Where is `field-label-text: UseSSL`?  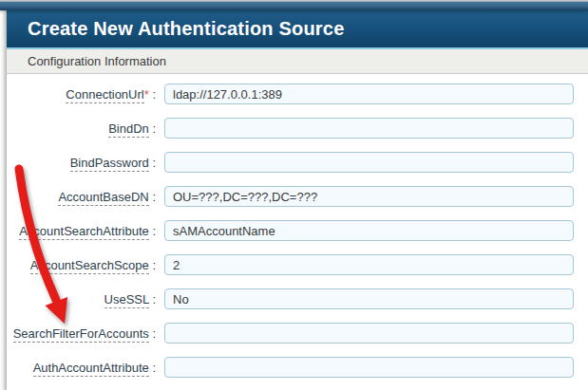
field-label-text: UseSSL is located at coordinates (127, 300).